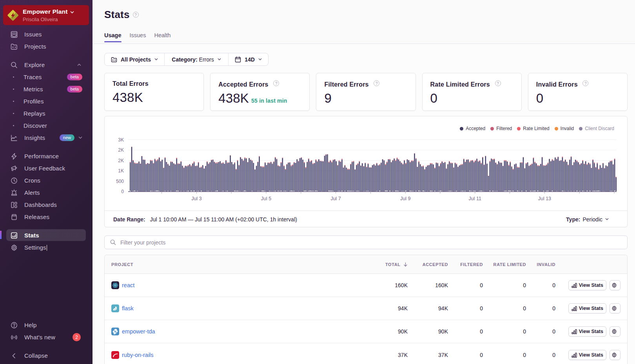 The width and height of the screenshot is (635, 364). I want to click on svg-text: Jul 9, so click(405, 199).